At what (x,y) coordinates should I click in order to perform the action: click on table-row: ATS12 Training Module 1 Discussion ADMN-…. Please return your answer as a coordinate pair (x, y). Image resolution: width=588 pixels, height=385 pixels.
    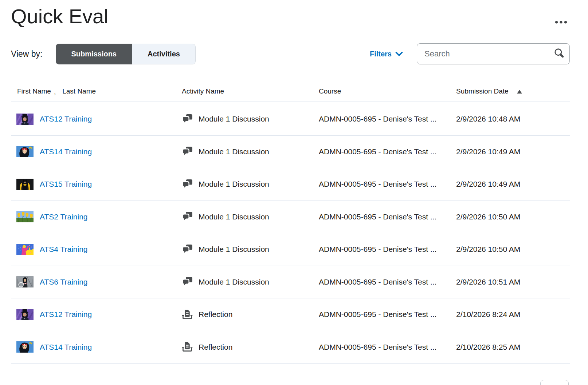
    Looking at the image, I should click on (290, 119).